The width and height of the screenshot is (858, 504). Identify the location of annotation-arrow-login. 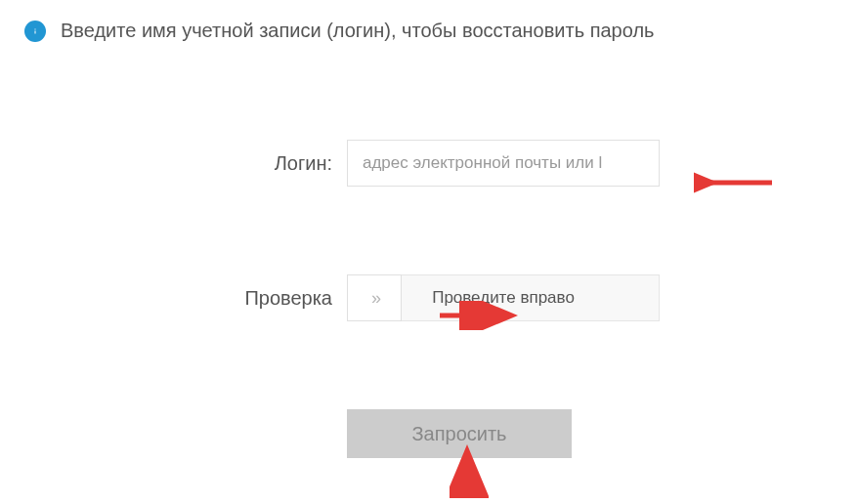
(743, 185).